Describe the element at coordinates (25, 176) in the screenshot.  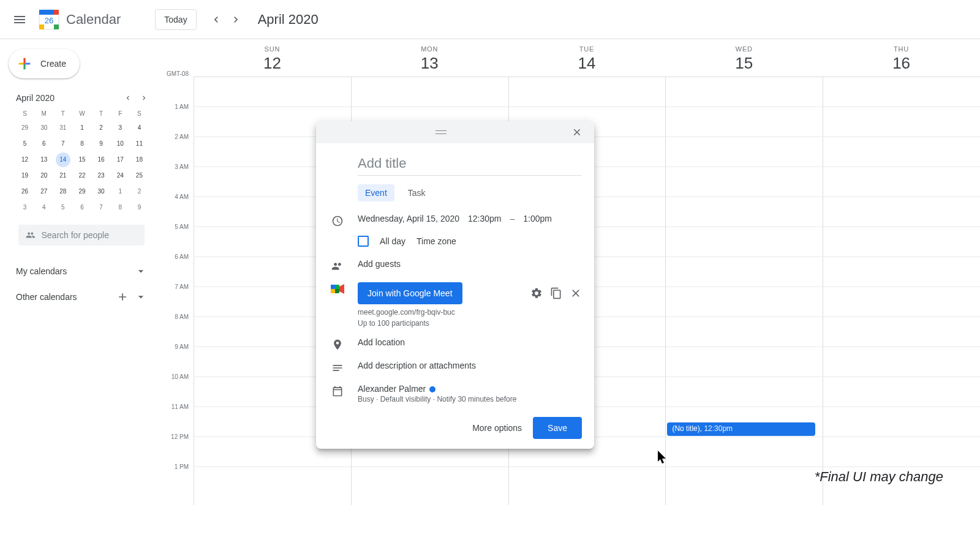
I see `mini-day: 19` at that location.